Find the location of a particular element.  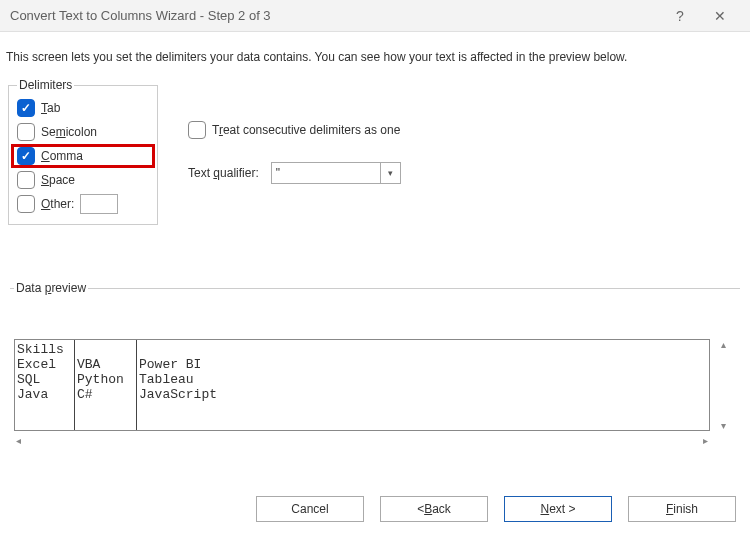

checkbox-other-label: Other: is located at coordinates (58, 204).